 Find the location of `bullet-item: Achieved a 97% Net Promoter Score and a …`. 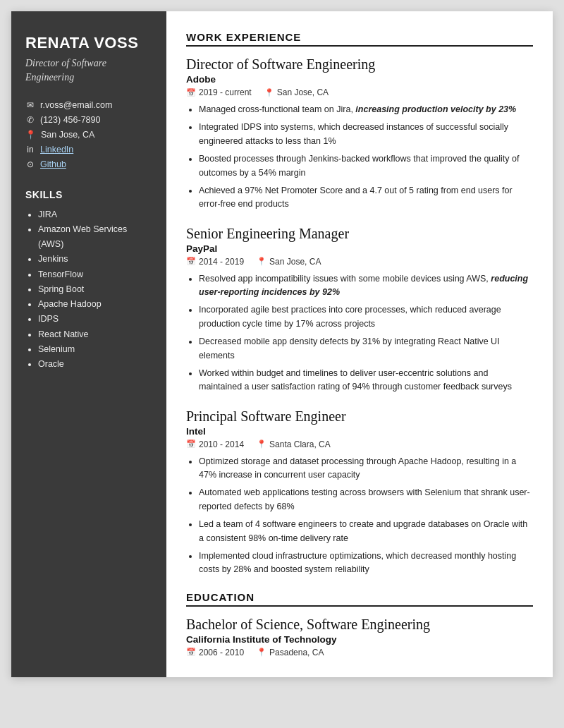

bullet-item: Achieved a 97% Net Promoter Score and a … is located at coordinates (366, 198).